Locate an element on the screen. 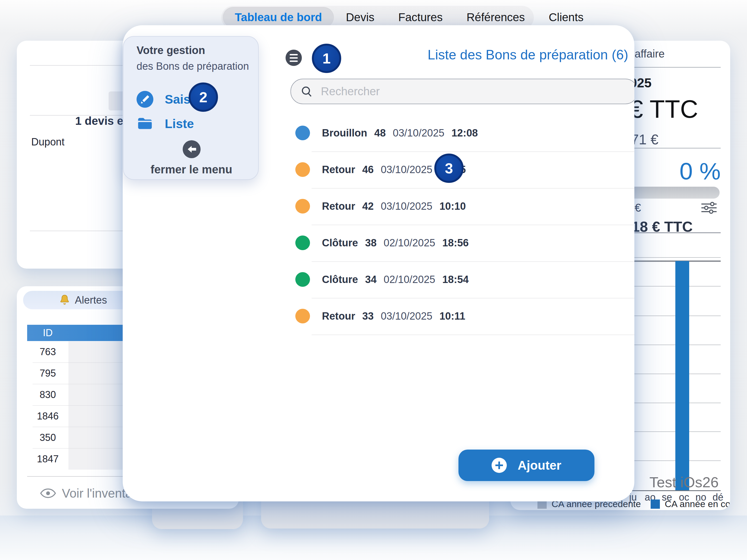 Image resolution: width=747 pixels, height=560 pixels. currency-label: € is located at coordinates (638, 208).